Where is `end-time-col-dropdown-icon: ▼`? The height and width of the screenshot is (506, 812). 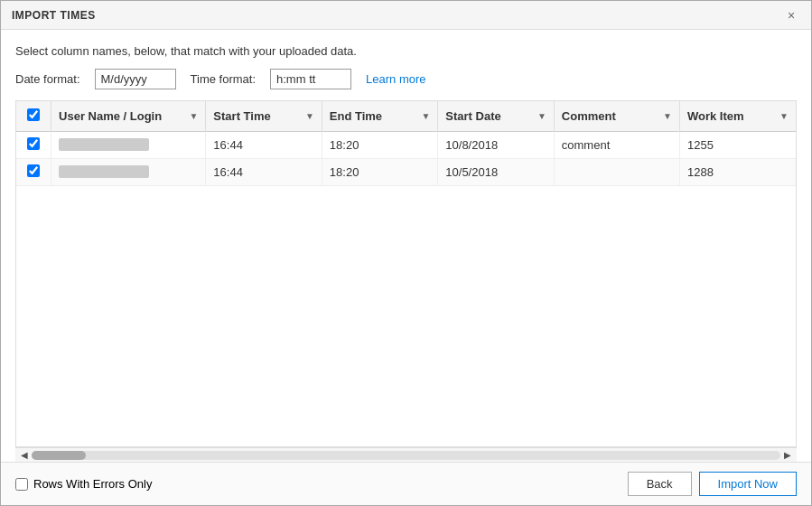 end-time-col-dropdown-icon: ▼ is located at coordinates (425, 116).